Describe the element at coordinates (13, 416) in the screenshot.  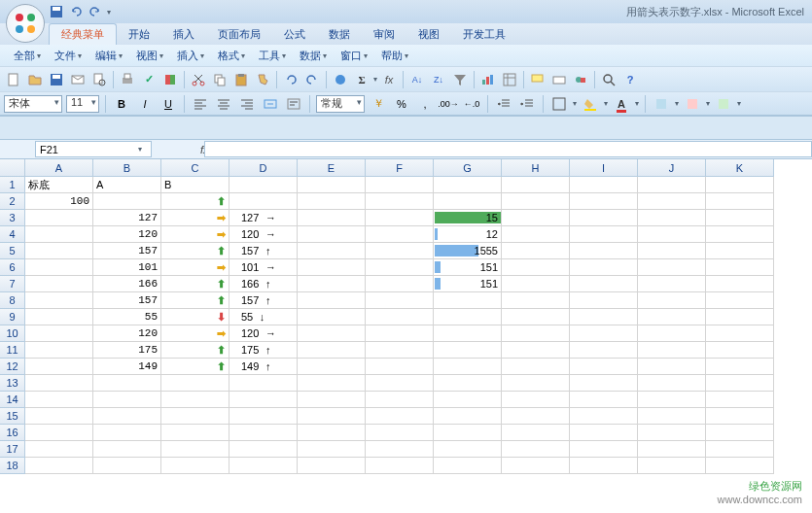
I see `row-header: 15` at that location.